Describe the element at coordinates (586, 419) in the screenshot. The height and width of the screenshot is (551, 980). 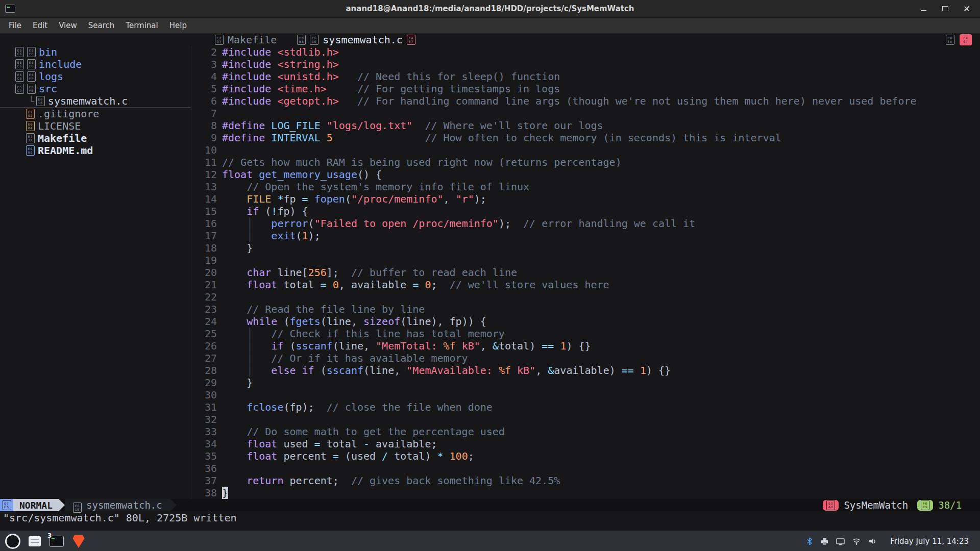
I see `code-line-32: 32` at that location.